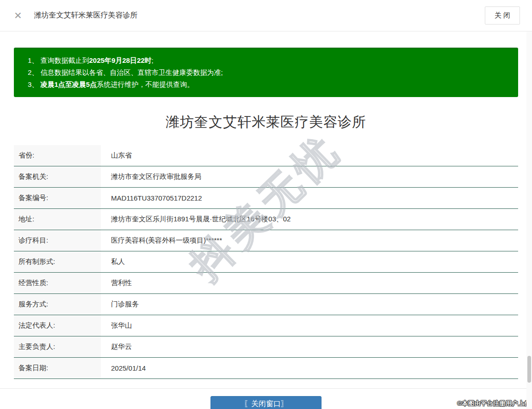 This screenshot has height=409, width=532. What do you see at coordinates (266, 326) in the screenshot?
I see `table-row-legal-representative: 法定代表人: 张华山` at bounding box center [266, 326].